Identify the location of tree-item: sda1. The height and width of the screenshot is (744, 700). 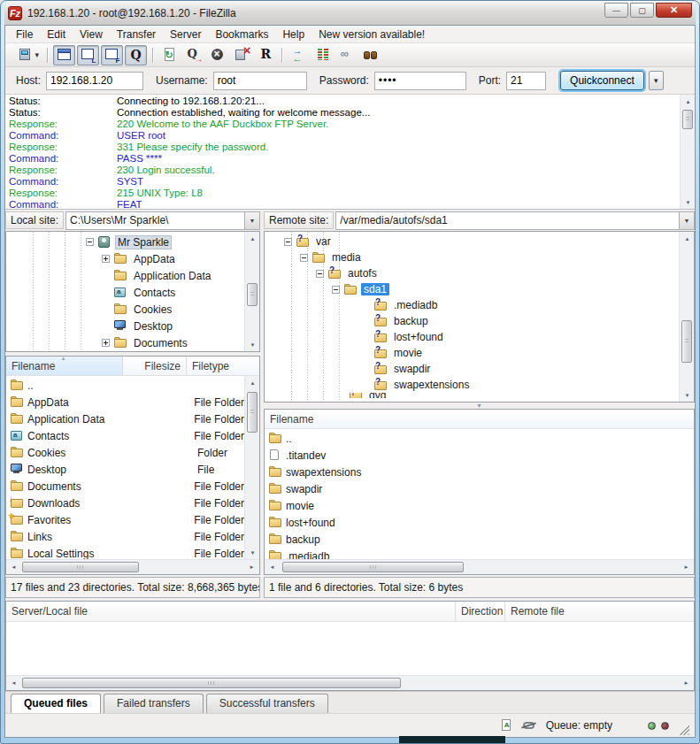
(472, 289).